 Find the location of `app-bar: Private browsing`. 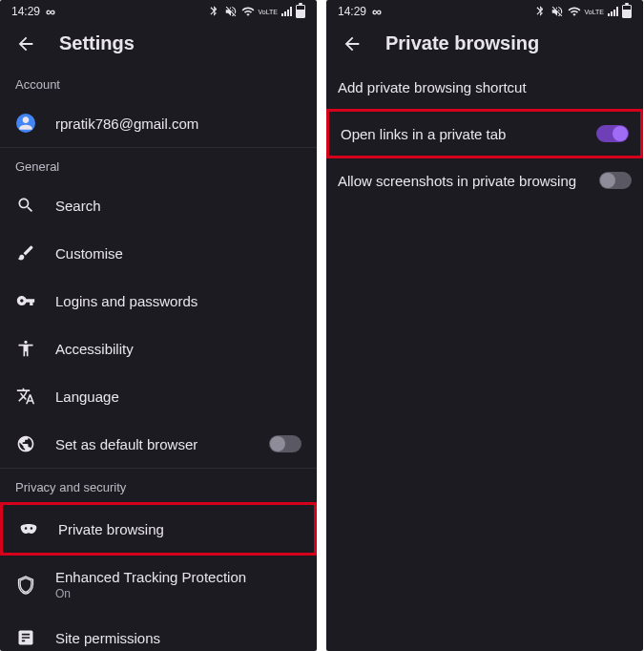

app-bar: Private browsing is located at coordinates (485, 44).